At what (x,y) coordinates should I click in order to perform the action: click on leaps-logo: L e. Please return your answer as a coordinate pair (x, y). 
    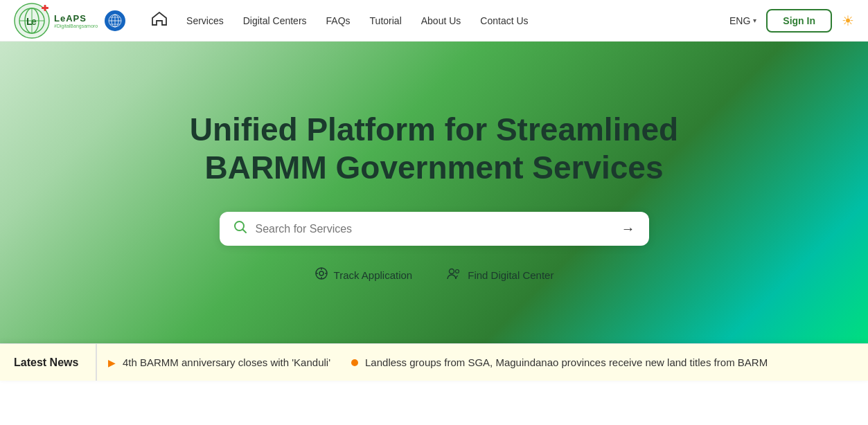
    Looking at the image, I should click on (32, 21).